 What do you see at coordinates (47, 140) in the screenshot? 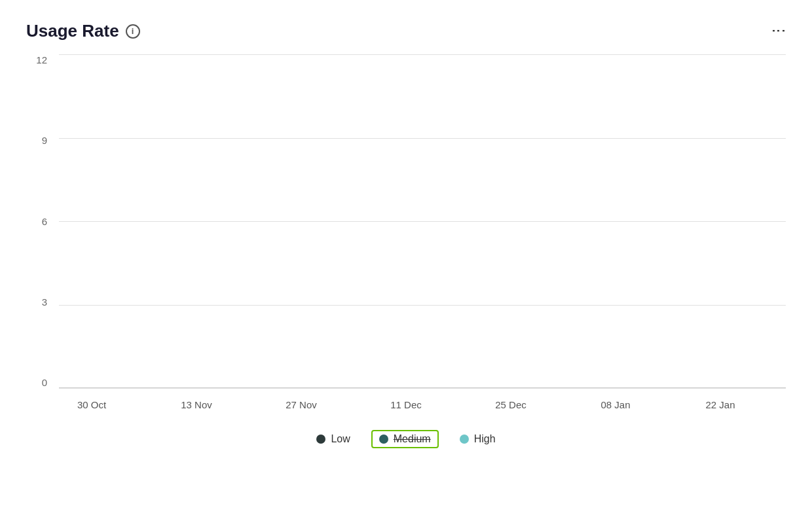
I see `y-label-9: 9` at bounding box center [47, 140].